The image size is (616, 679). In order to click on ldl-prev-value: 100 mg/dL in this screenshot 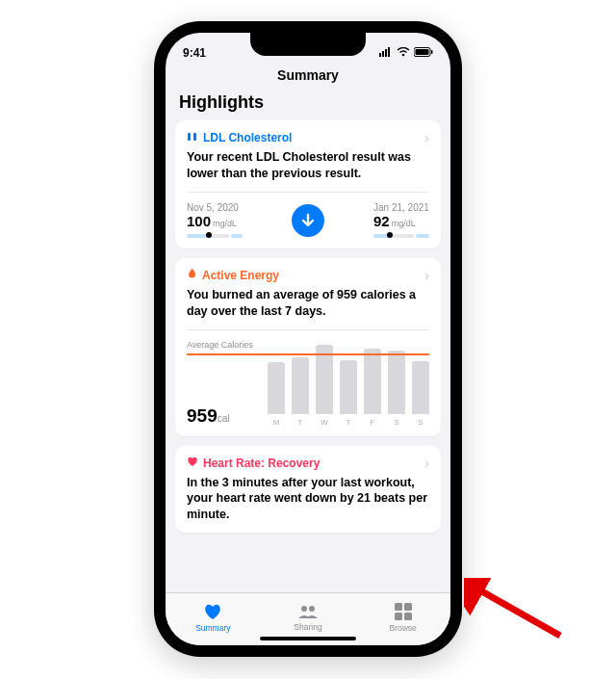, I will do `click(215, 222)`.